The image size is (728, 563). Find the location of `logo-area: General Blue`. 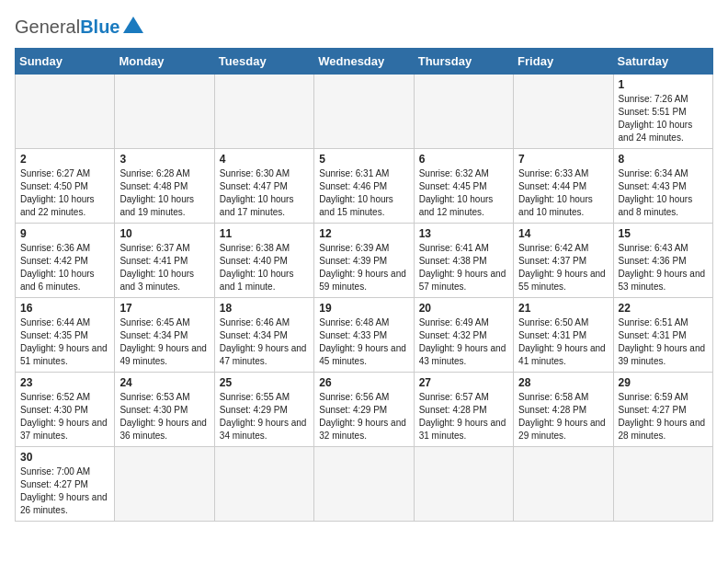

logo-area: General Blue is located at coordinates (79, 27).